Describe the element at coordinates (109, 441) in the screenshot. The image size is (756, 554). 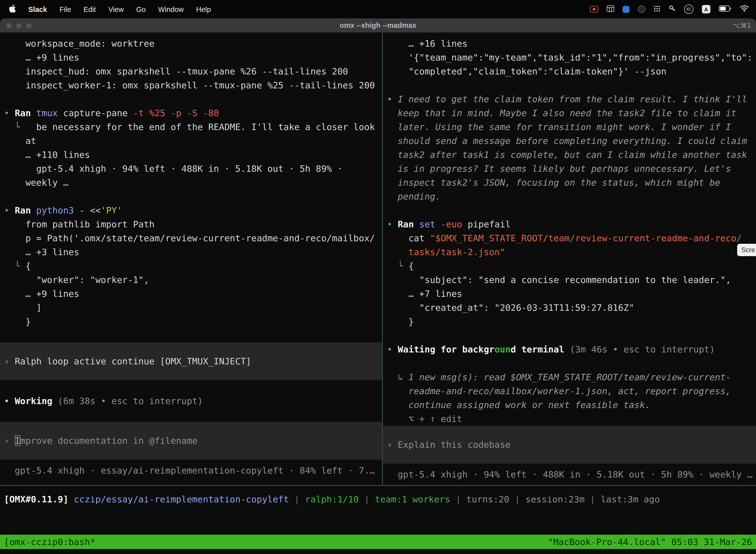
I see `text-segment: mprove documentation in @filename` at that location.